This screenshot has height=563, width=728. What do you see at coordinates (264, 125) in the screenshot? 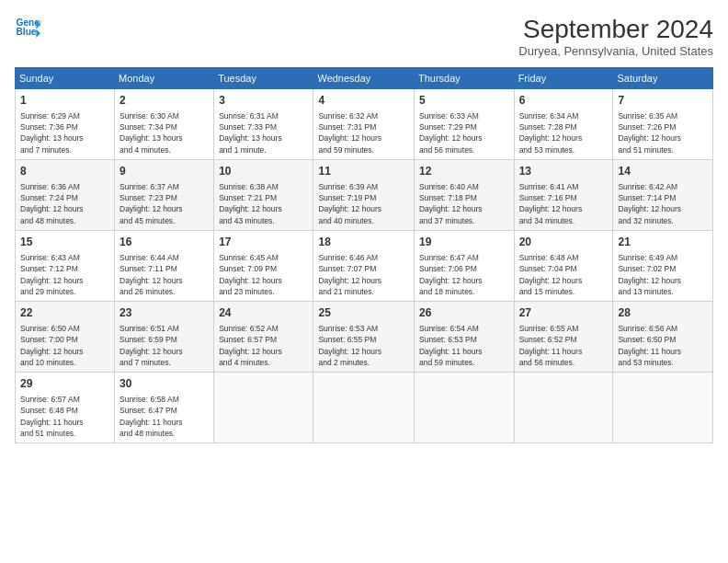
I see `calendar-cell: 3Sunrise: 6:31 AM Sunset: 7:33 PM Daylig…` at bounding box center [264, 125].